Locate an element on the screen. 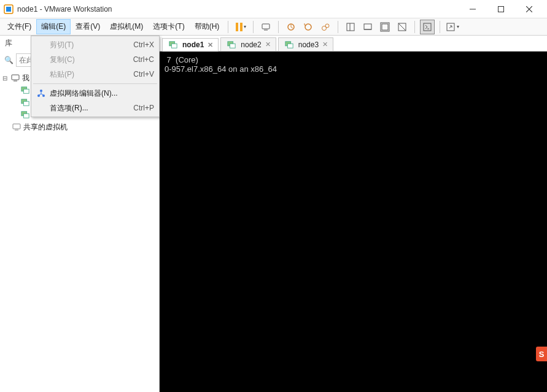 This screenshot has width=547, height=392. titlebar: node1 - VMware Workstation is located at coordinates (274, 9).